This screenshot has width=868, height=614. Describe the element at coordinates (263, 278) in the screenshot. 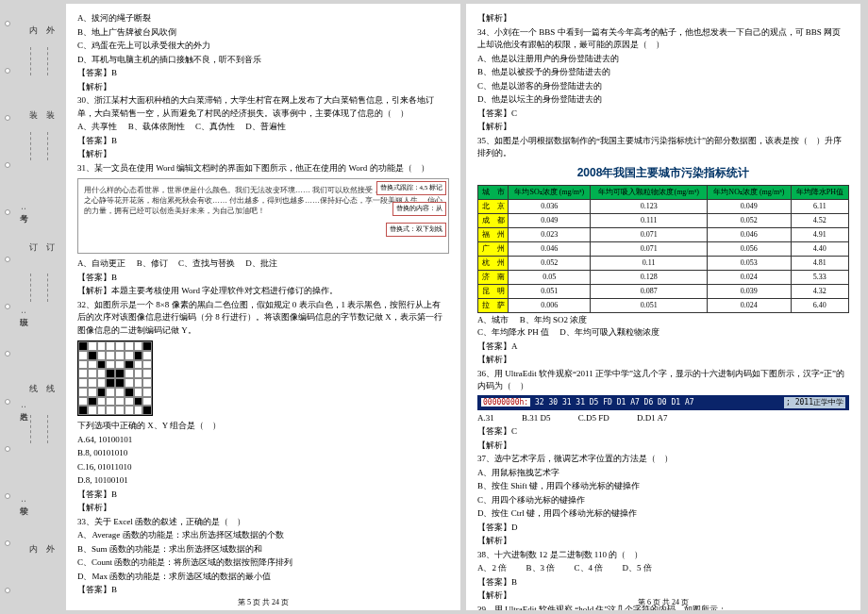

I see `q31-answer: 【答案】B` at that location.